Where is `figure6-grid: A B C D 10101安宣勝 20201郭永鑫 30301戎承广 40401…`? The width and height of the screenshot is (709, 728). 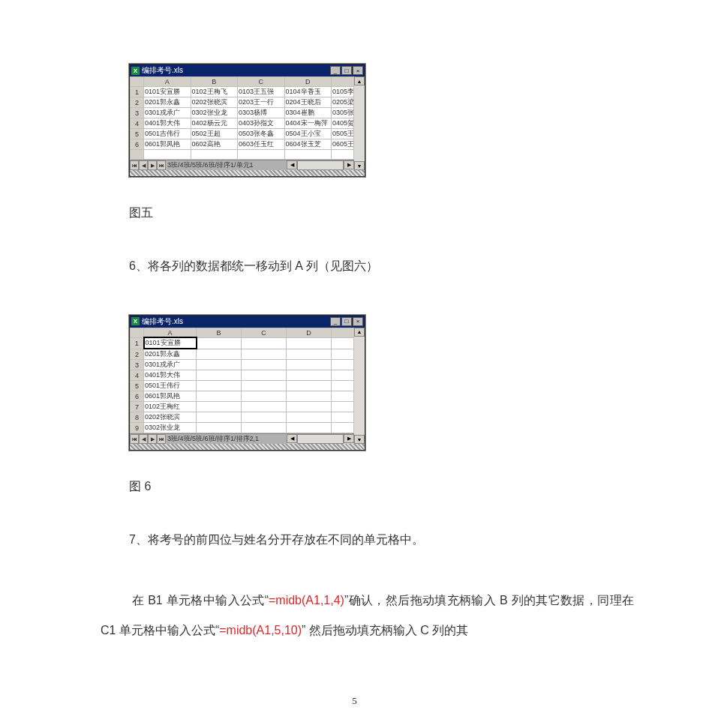
figure6-grid: A B C D 10101安宣勝 20201郭永鑫 30301戎承广 40401… is located at coordinates (242, 381).